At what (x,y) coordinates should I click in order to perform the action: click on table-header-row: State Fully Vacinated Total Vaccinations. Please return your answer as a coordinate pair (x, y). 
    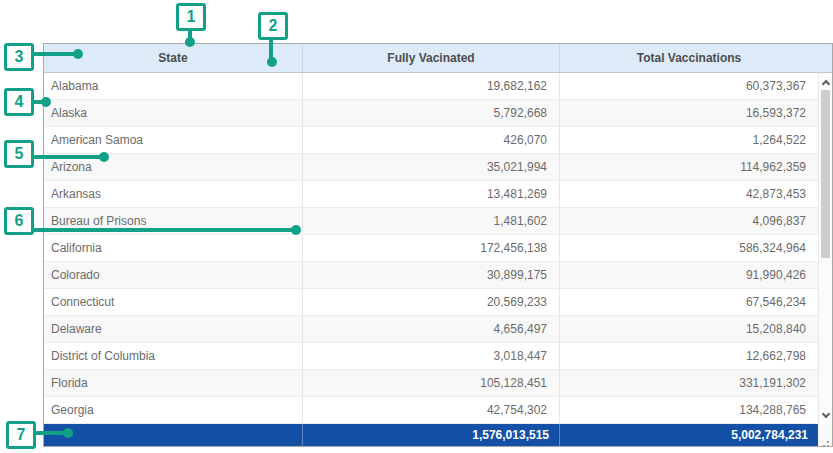
    Looking at the image, I should click on (438, 58).